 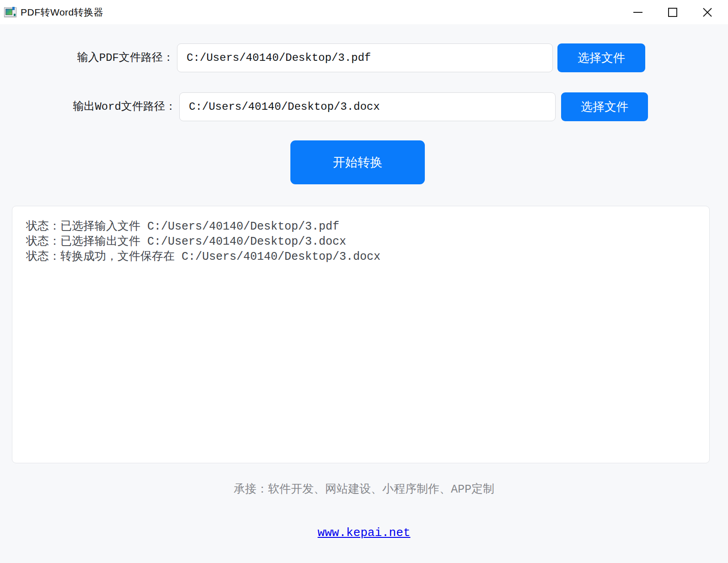 What do you see at coordinates (707, 12) in the screenshot?
I see `close-button` at bounding box center [707, 12].